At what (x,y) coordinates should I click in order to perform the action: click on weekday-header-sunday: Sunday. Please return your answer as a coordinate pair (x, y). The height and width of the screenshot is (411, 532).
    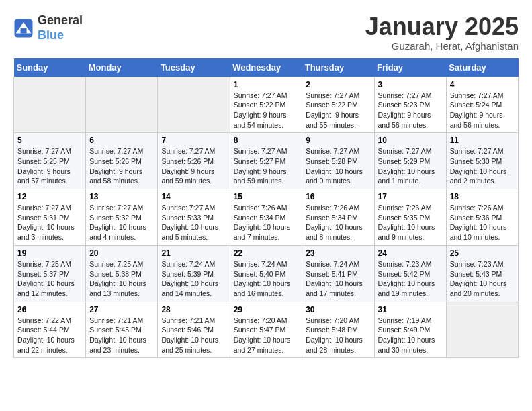
    Looking at the image, I should click on (50, 68).